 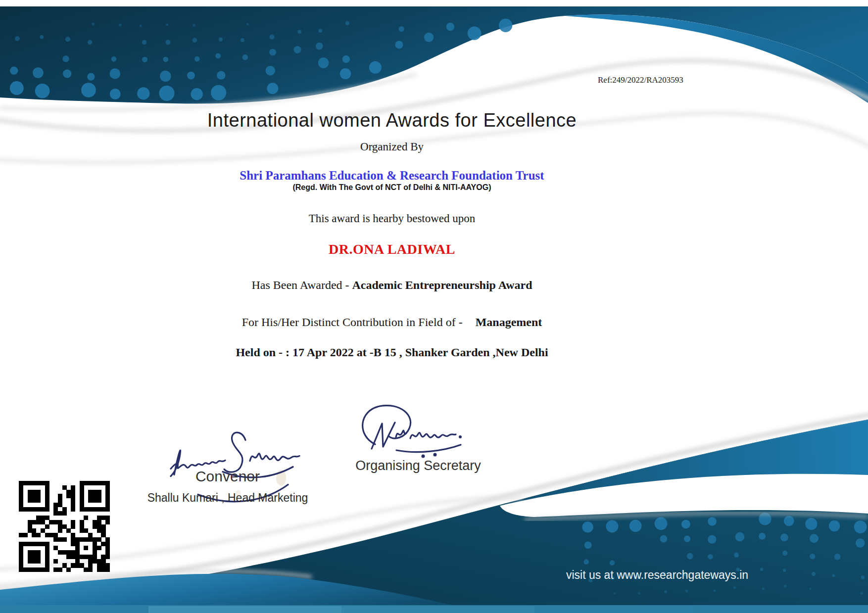 I want to click on organization-name: Shri Paramhans Education & Research Foun…, so click(x=392, y=176).